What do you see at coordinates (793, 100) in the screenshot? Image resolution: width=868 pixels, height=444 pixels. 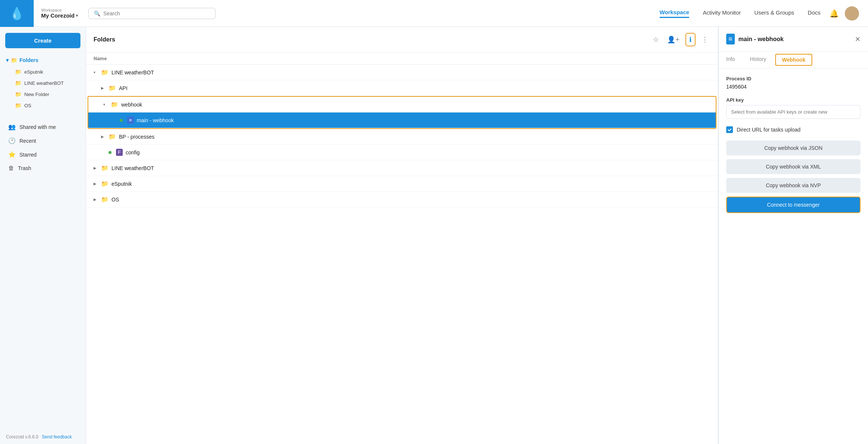 I see `api-key-label: API key` at bounding box center [793, 100].